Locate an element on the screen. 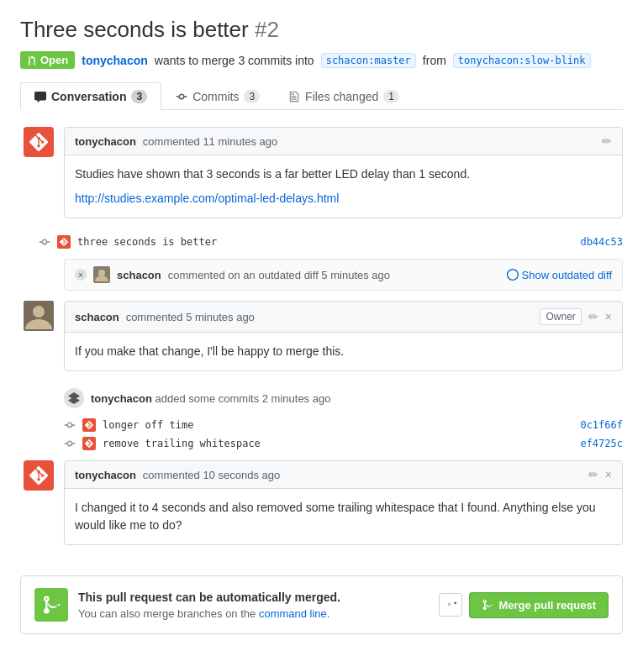  comment-box-2: schacon commented 5 minutes ago Owner ✏ … is located at coordinates (343, 336).